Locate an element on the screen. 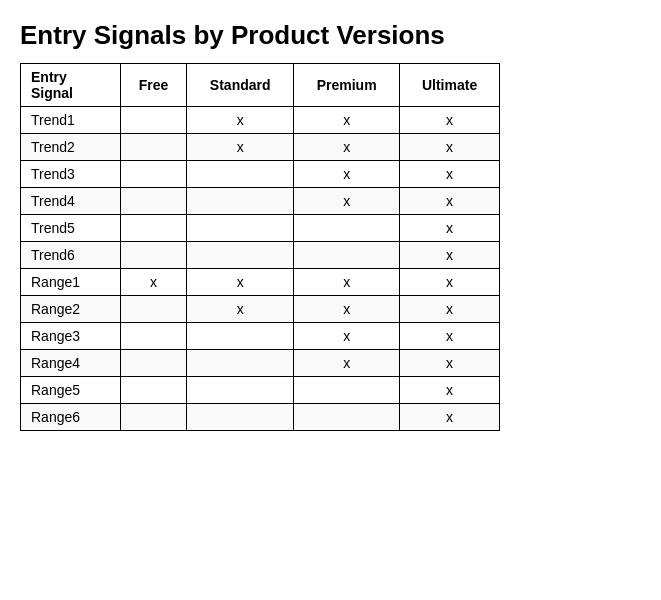 The image size is (661, 600). cell-6-standard: x is located at coordinates (240, 282).